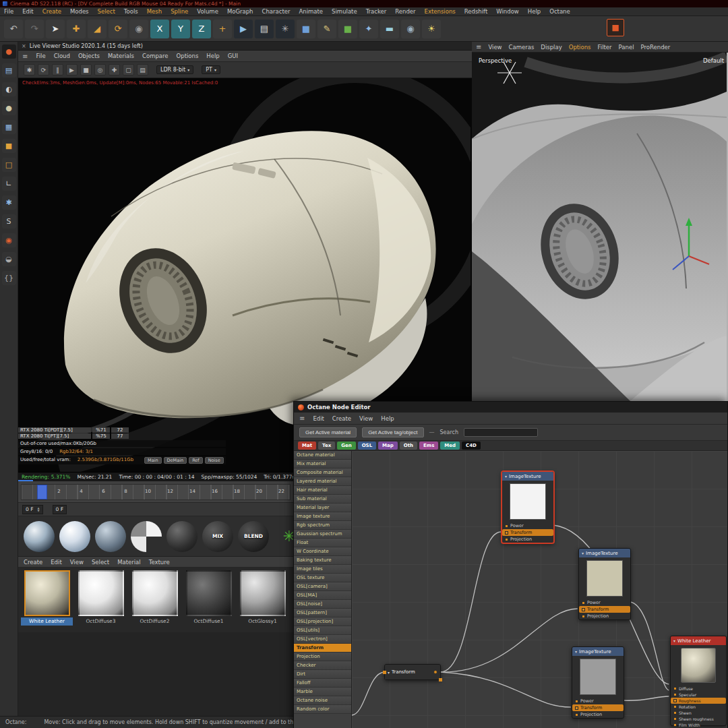 The height and width of the screenshot is (728, 728). Describe the element at coordinates (101, 600) in the screenshot. I see `material-item: OctDiffuse3` at that location.